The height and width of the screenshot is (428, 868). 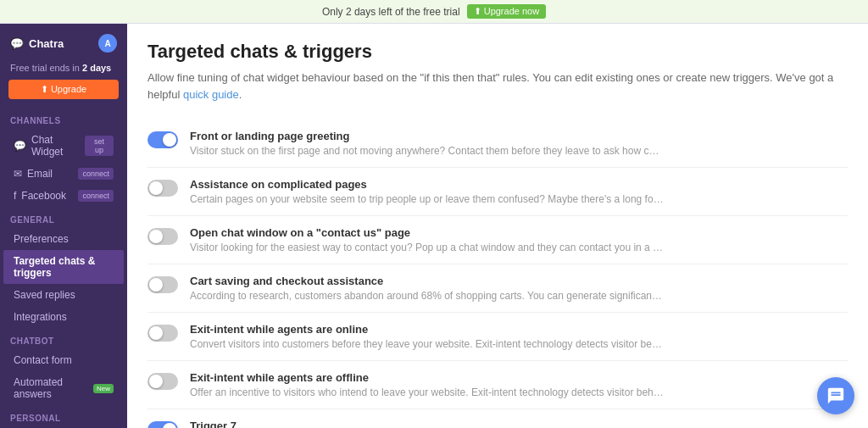 I want to click on sidebar: 💬 Chatra A Free trial ends in 2 days ⬆ U…, so click(x=64, y=225).